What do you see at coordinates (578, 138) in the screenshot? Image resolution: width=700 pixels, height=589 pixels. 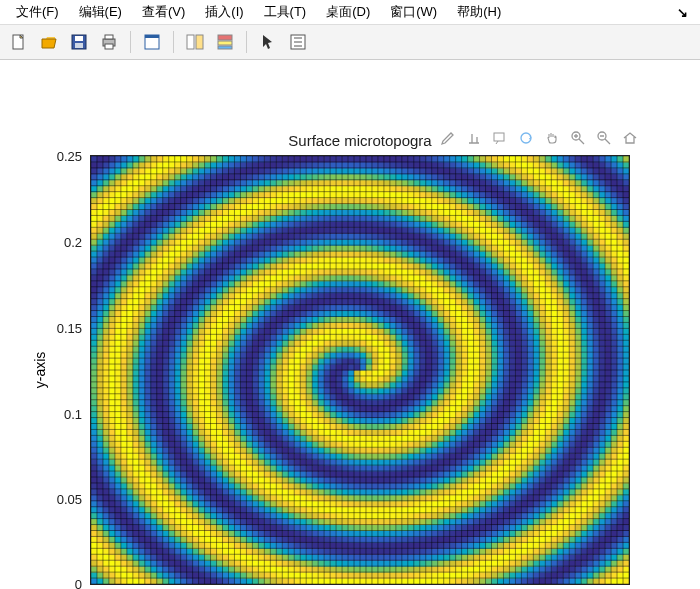 I see `zoom-in-button` at bounding box center [578, 138].